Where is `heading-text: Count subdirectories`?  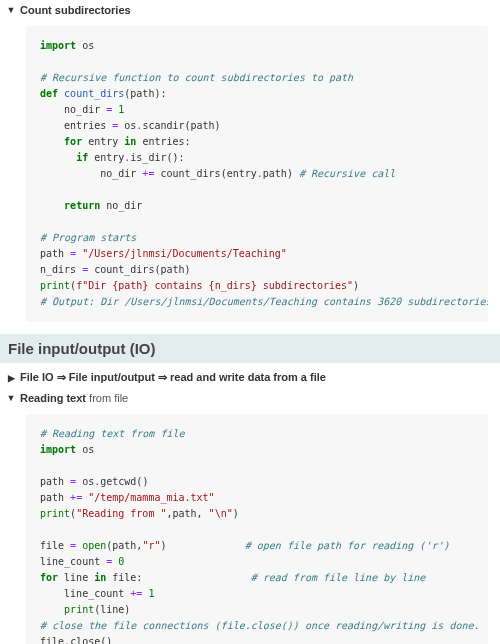
heading-text: Count subdirectories is located at coordinates (76, 10).